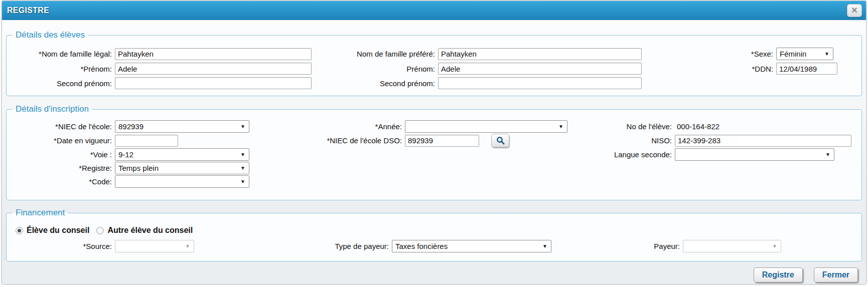 Image resolution: width=868 pixels, height=287 pixels. What do you see at coordinates (624, 126) in the screenshot?
I see `student-no-label: No de l'élève:` at bounding box center [624, 126].